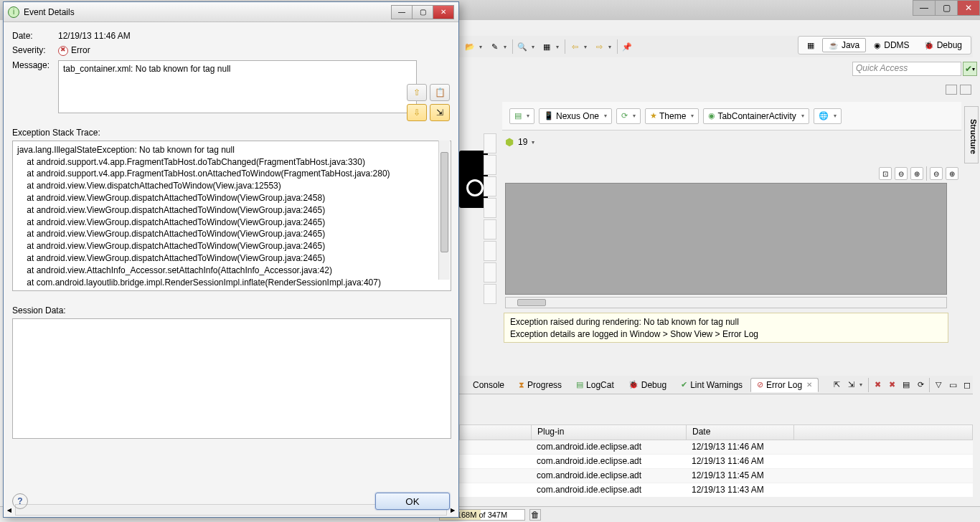  What do you see at coordinates (647, 385) in the screenshot?
I see `tab-debug: 🐞Debug` at bounding box center [647, 385].